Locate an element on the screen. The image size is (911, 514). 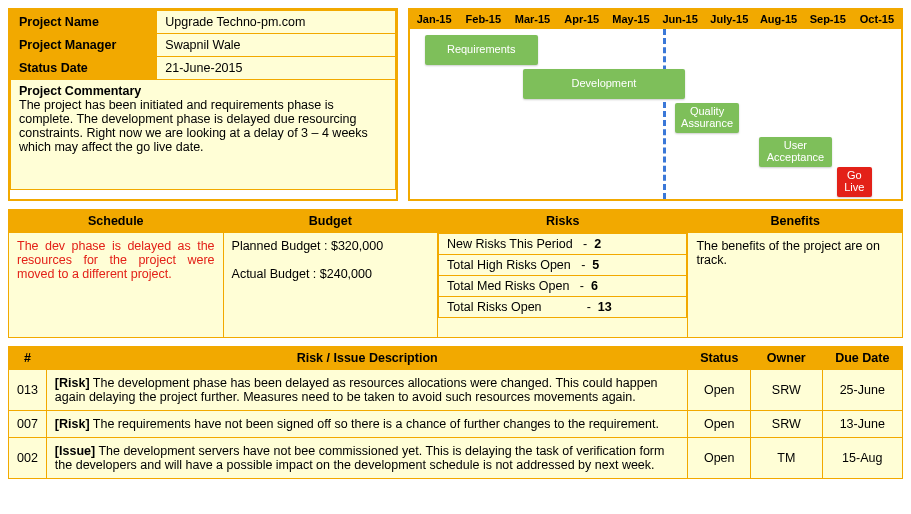
issue-num: 007 is located at coordinates (28, 424).